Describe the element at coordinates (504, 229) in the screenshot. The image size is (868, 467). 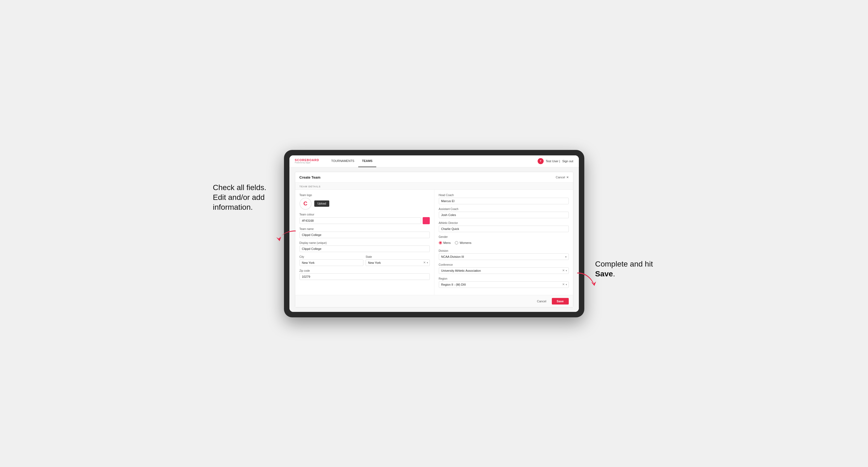
I see `athletic-director-input` at that location.